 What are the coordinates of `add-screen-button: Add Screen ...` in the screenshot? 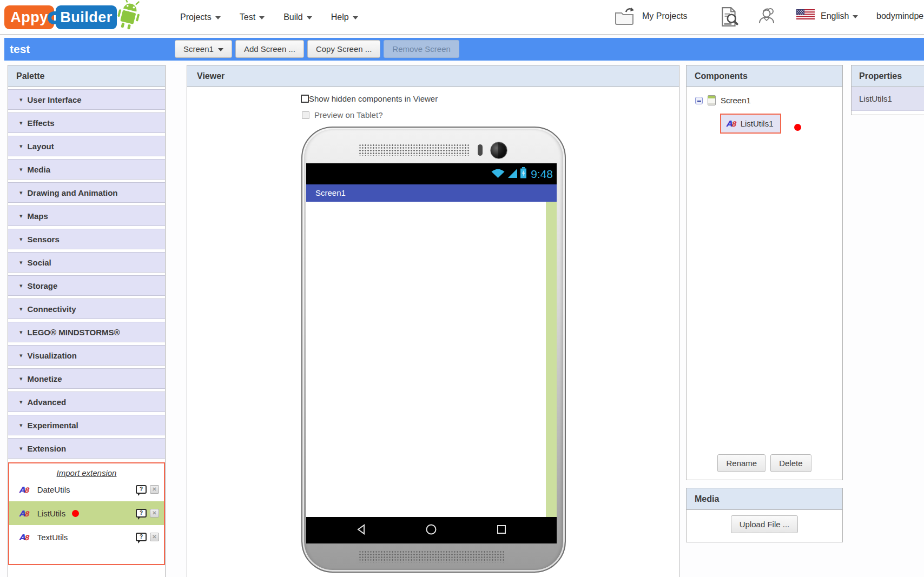 It's located at (269, 49).